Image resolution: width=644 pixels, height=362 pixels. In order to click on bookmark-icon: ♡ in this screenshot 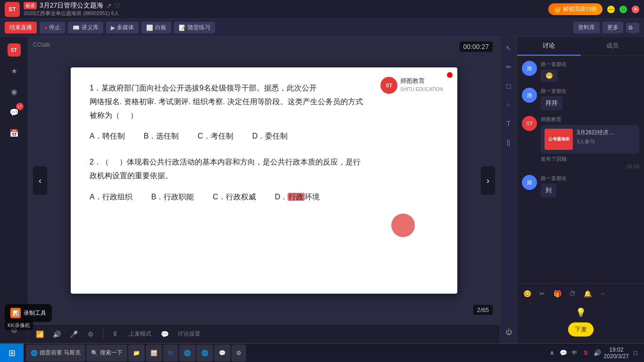, I will do `click(118, 6)`.